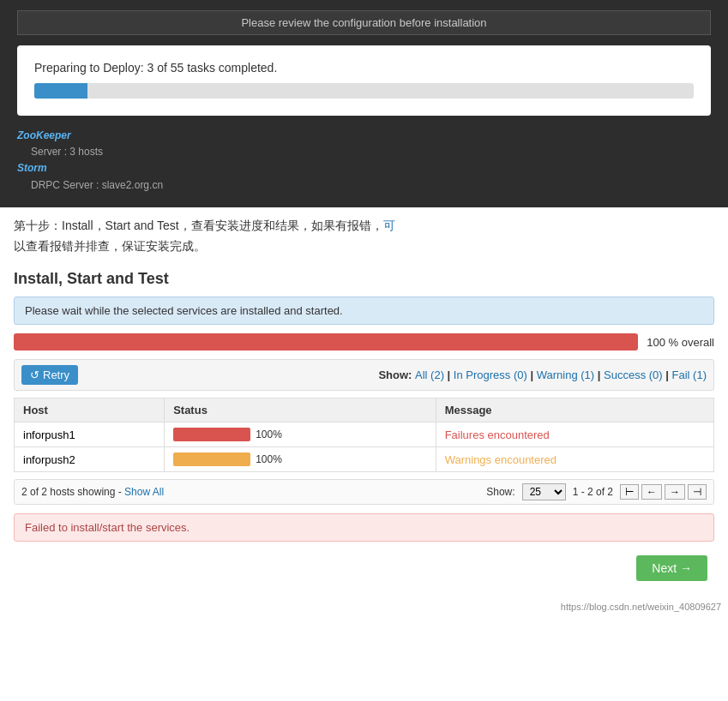 This screenshot has width=728, height=701. What do you see at coordinates (593, 492) in the screenshot?
I see `page-range: 1 - 2 of 2` at bounding box center [593, 492].